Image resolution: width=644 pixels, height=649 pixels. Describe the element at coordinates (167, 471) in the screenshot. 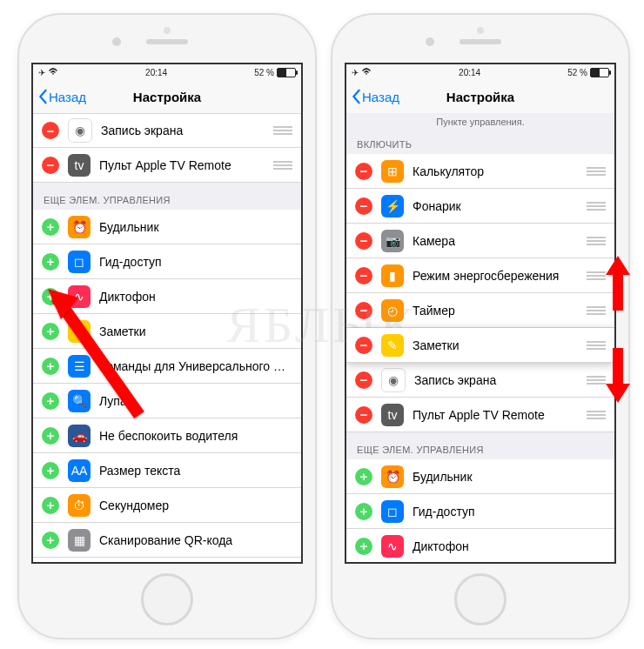

I see `list-row: + AA Размер текста` at that location.